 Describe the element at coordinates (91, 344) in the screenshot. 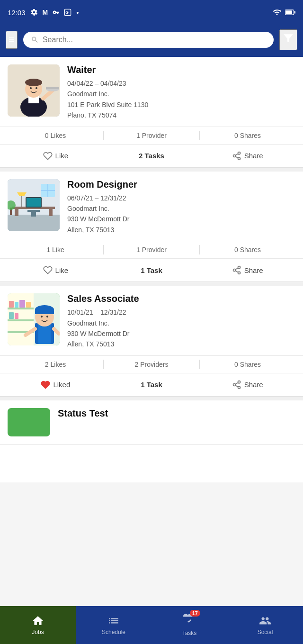

I see `job-addr2-sales-associate: Allen, TX 75013` at that location.